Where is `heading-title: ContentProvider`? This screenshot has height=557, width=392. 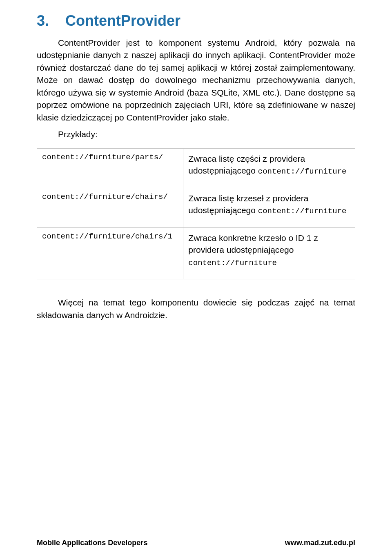
heading-title: ContentProvider is located at coordinates (123, 21).